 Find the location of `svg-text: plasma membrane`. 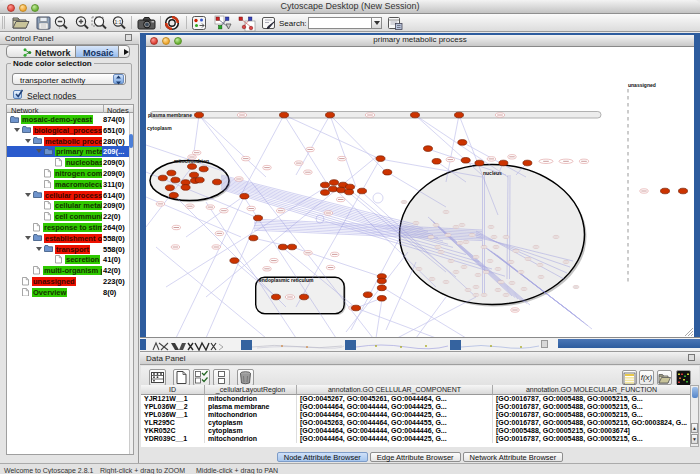

svg-text: plasma membrane is located at coordinates (170, 115).